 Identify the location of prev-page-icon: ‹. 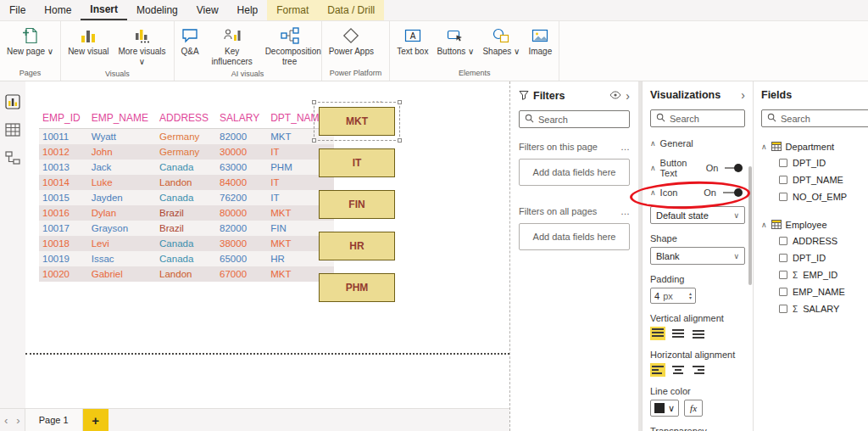
(6, 420).